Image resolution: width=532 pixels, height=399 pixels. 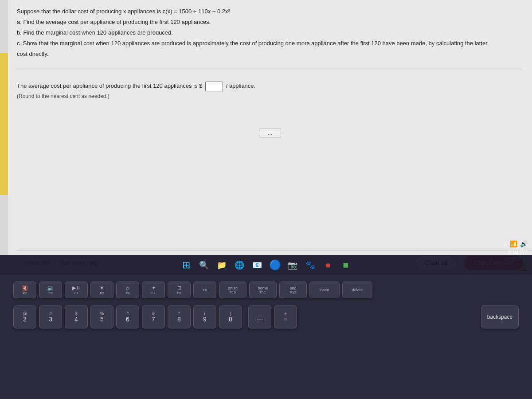 What do you see at coordinates (270, 33) in the screenshot?
I see `problem-line3: b. Find the marginal cost when 120 appli…` at bounding box center [270, 33].